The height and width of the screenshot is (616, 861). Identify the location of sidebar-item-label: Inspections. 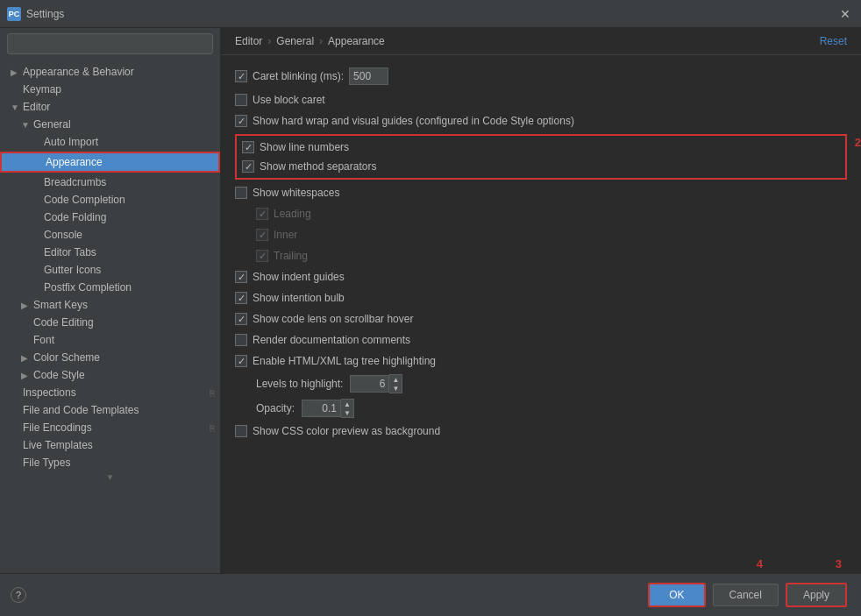
(49, 393).